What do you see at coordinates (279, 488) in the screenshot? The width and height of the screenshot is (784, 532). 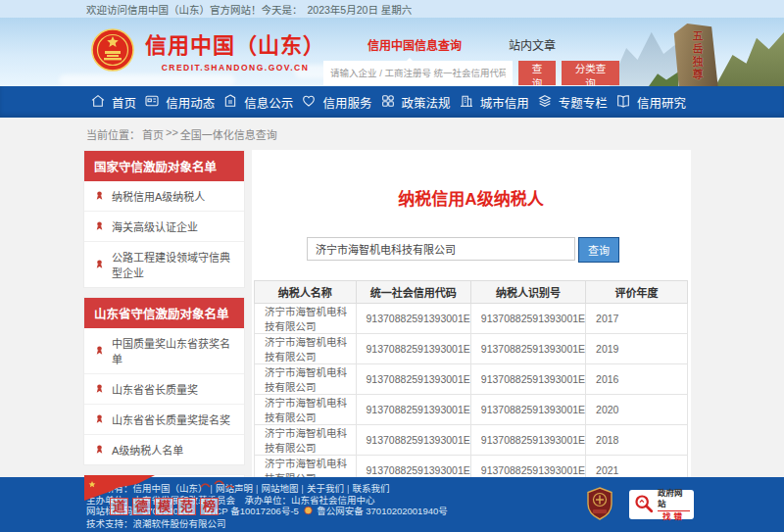 I see `footer-link: 网站地图` at bounding box center [279, 488].